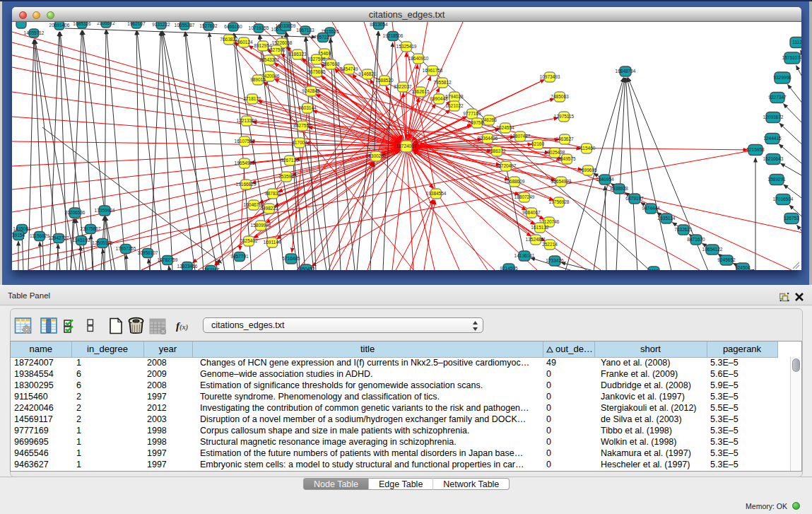  I want to click on svg-text: 15809948, so click(261, 225).